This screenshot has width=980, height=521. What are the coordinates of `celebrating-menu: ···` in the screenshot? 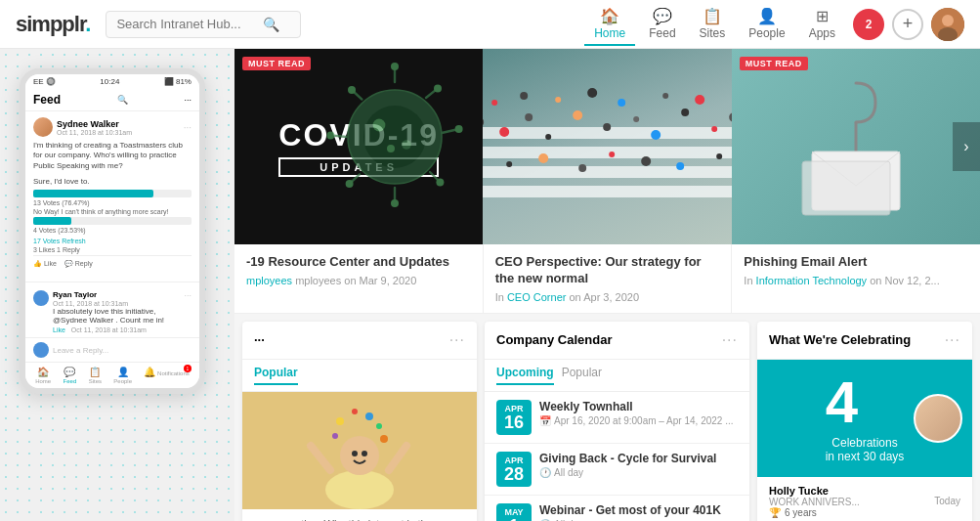 It's located at (953, 340).